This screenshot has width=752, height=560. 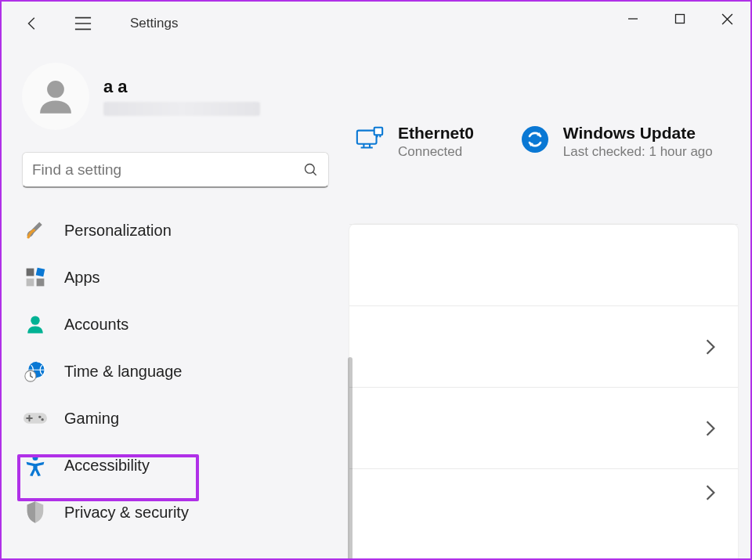 What do you see at coordinates (123, 371) in the screenshot?
I see `sidebar-item-label: Time & language` at bounding box center [123, 371].